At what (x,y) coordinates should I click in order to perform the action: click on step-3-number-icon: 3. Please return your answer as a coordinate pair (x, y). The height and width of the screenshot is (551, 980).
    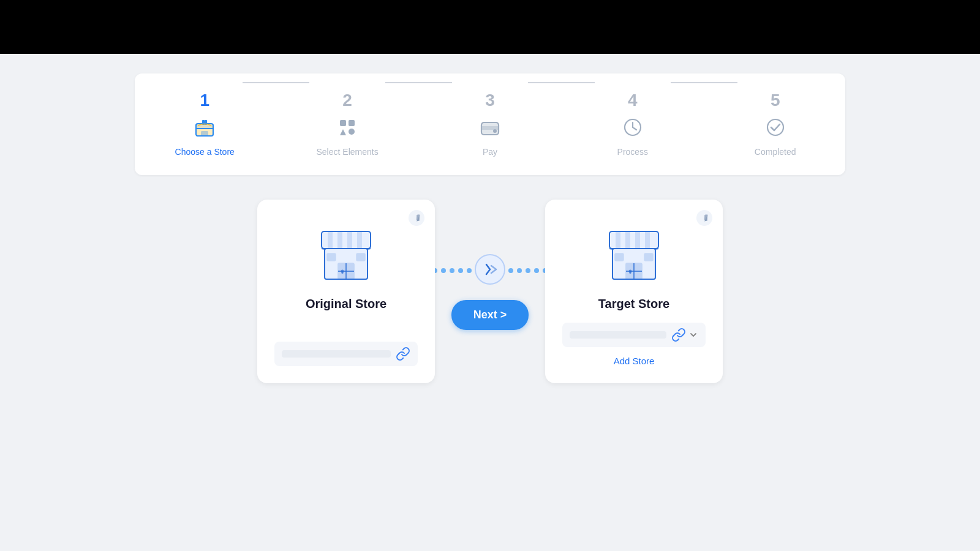
    Looking at the image, I should click on (490, 117).